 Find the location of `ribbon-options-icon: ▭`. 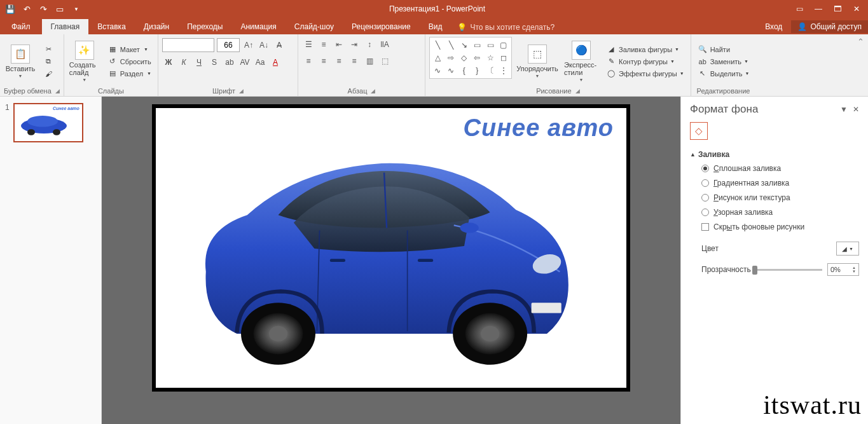

ribbon-options-icon: ▭ is located at coordinates (799, 9).